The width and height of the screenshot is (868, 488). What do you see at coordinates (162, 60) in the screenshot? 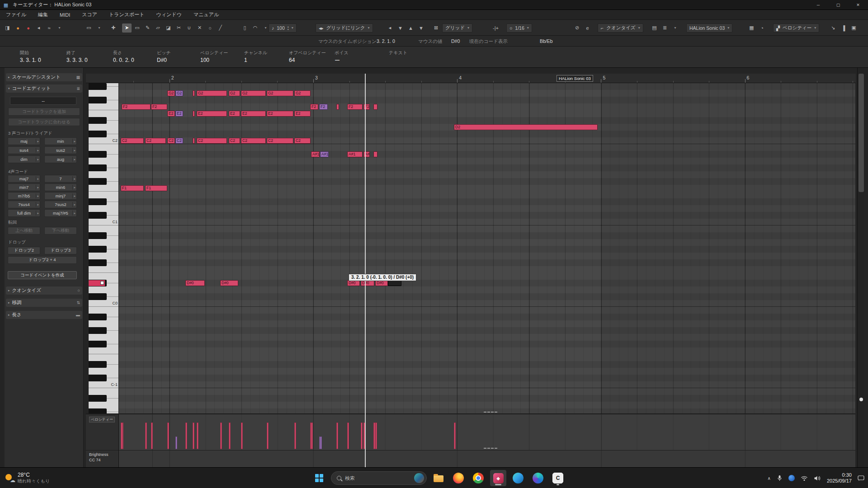
I see `info-field-value: D#0` at bounding box center [162, 60].